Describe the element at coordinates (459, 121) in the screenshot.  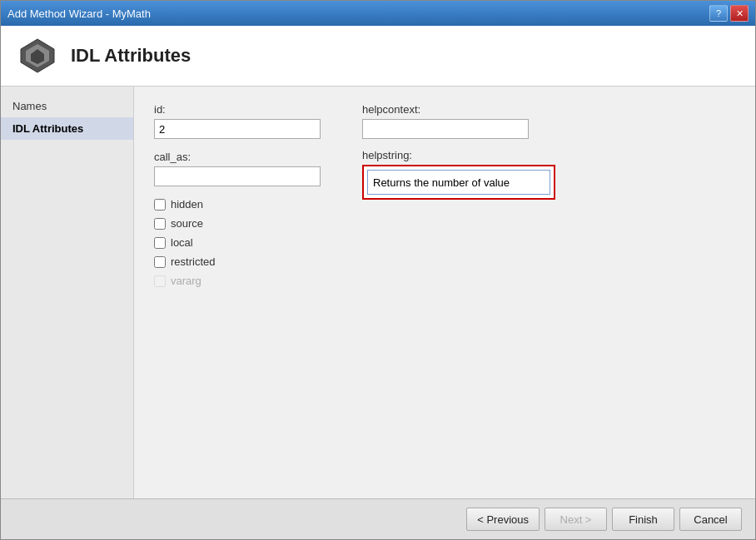
I see `helpcontext-group: helpcontext:` at that location.